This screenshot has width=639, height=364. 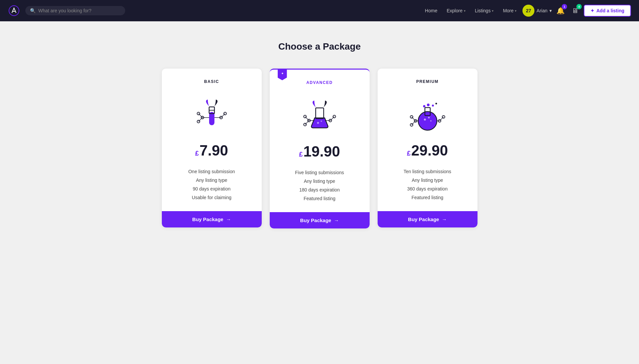 I want to click on feature-item: Ten listing submissions, so click(x=428, y=172).